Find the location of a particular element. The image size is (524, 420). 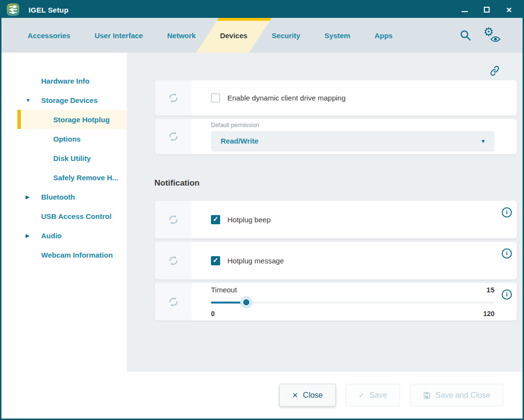

slider-current-value: 15 is located at coordinates (491, 290).